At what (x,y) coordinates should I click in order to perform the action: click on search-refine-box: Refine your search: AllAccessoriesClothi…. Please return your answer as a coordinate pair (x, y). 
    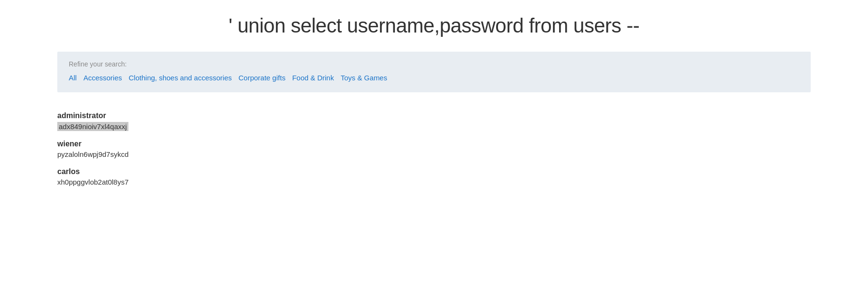
    Looking at the image, I should click on (434, 72).